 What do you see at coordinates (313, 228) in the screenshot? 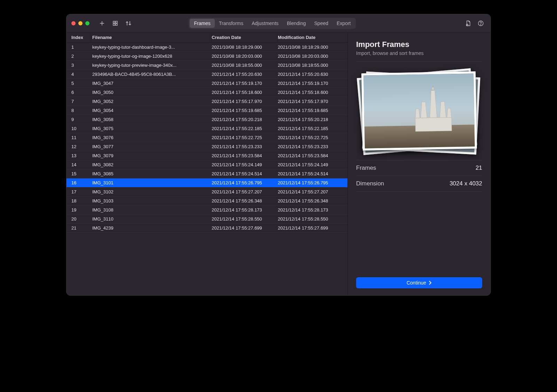
I see `cell-modification-date: 2021/12/14 17:55:27.699` at bounding box center [313, 228].